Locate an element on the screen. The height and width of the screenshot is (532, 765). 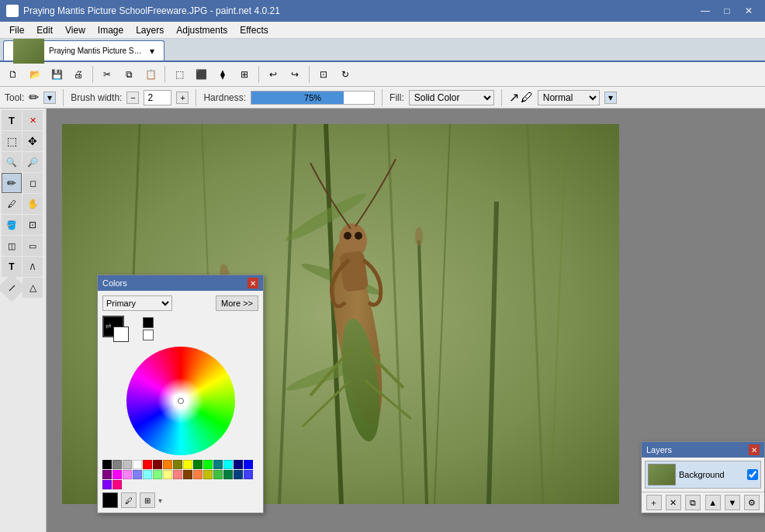
menu-view: View is located at coordinates (75, 30).